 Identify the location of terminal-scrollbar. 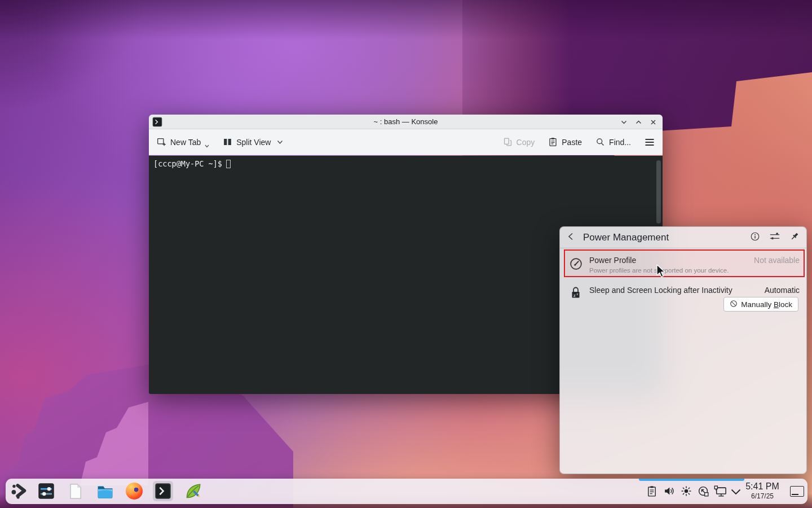
(659, 192).